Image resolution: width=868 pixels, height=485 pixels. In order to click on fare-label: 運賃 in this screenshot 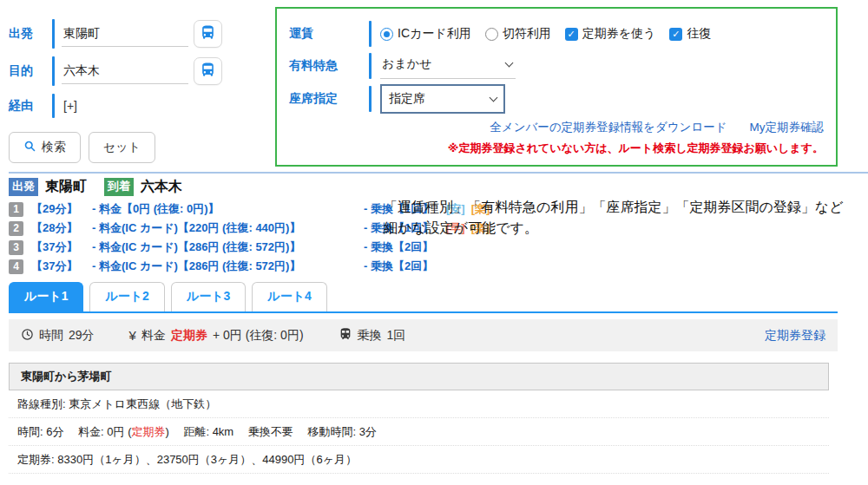, I will do `click(329, 34)`.